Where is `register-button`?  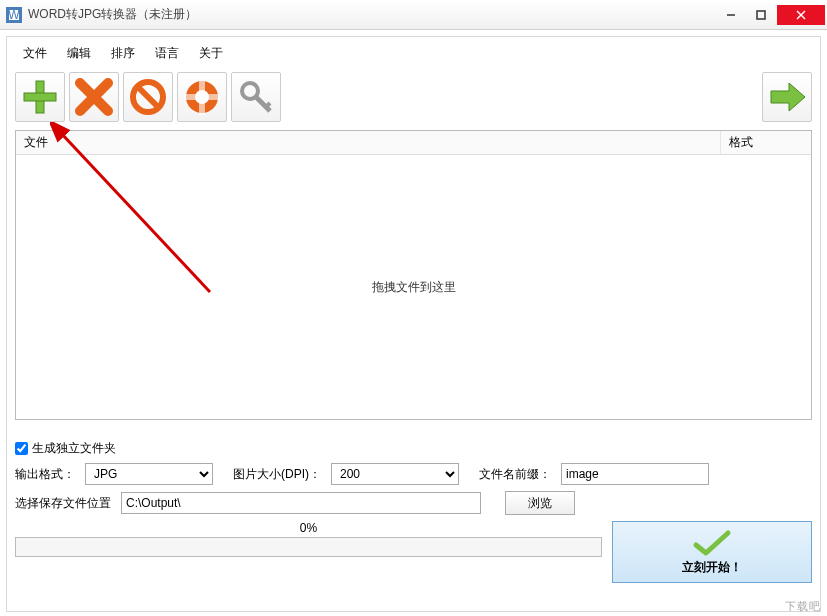
register-button is located at coordinates (256, 97).